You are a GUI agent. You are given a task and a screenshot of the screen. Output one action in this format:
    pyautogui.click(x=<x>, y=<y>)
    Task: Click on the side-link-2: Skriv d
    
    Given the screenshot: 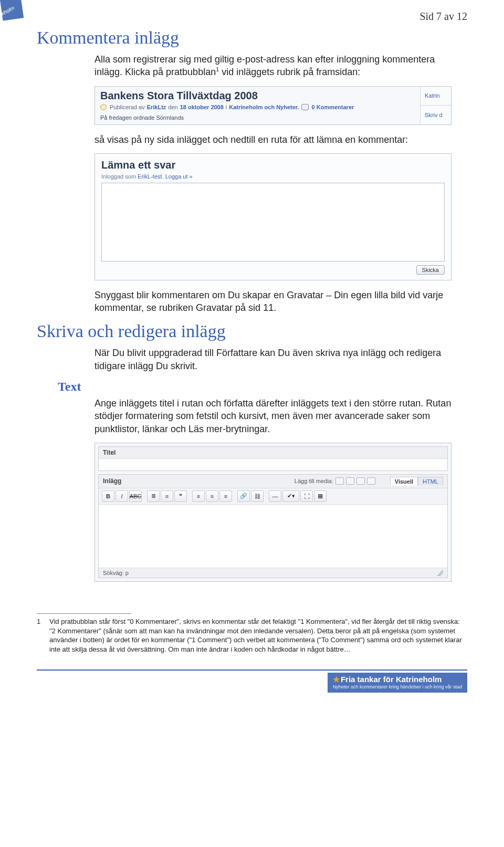 What is the action you would take?
    pyautogui.click(x=436, y=115)
    